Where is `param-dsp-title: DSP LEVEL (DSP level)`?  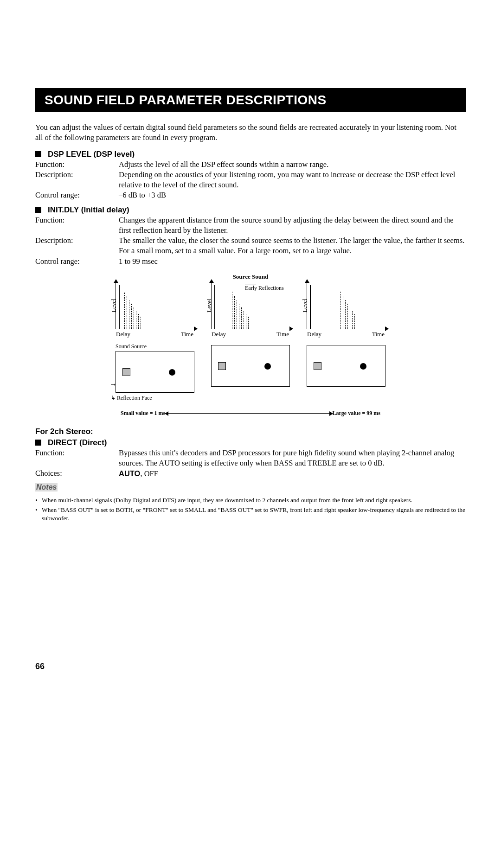 param-dsp-title: DSP LEVEL (DSP level) is located at coordinates (250, 154).